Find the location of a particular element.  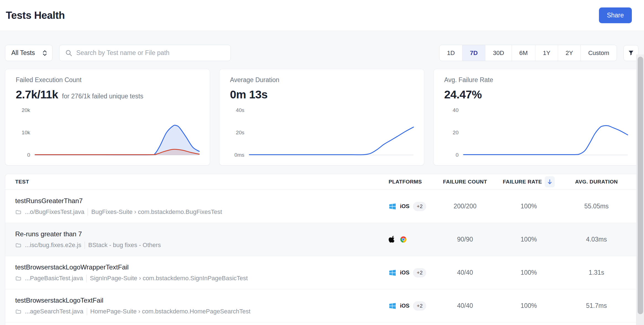

table-header-row: TEST PLATFORMS FAILURE COUNT FAILURE RAT… is located at coordinates (322, 182).